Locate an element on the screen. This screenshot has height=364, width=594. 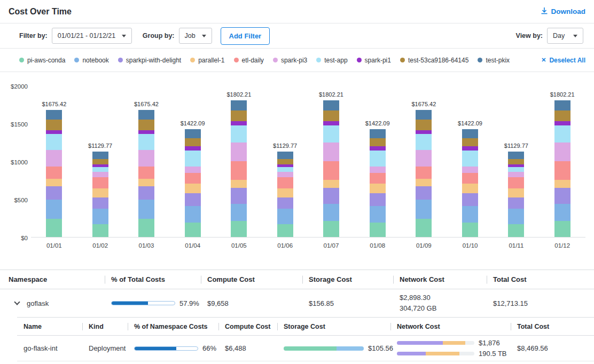
bar-group: $1422.0901/04 is located at coordinates (193, 161).